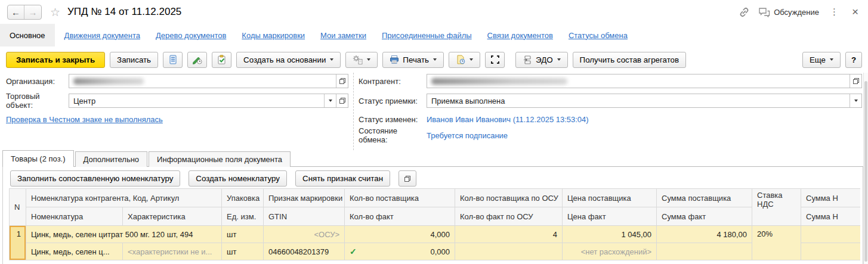 Image resolution: width=868 pixels, height=264 pixels. What do you see at coordinates (509, 217) in the screenshot?
I see `col-header-qty-fact-osu: Кол-во факт по ОСУ` at bounding box center [509, 217].